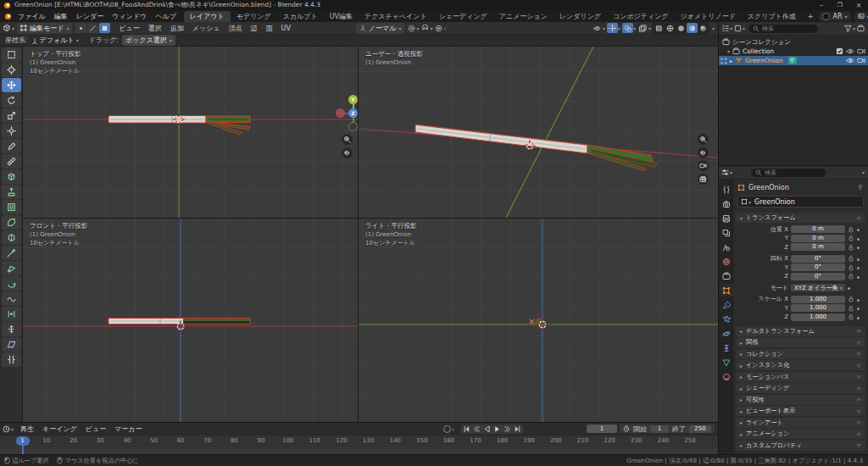 This screenshot has height=466, width=868. Describe the element at coordinates (861, 61) in the screenshot. I see `camera-icon` at that location.